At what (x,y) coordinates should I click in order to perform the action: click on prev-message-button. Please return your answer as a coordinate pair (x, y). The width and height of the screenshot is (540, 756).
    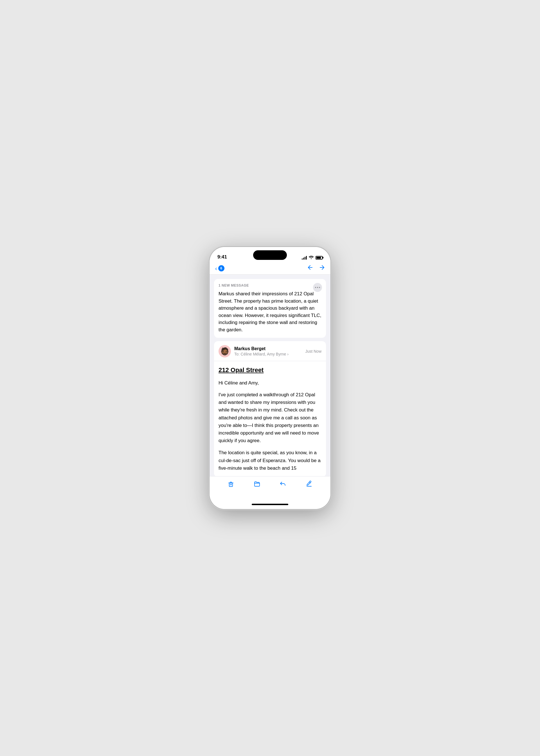
    Looking at the image, I should click on (310, 268).